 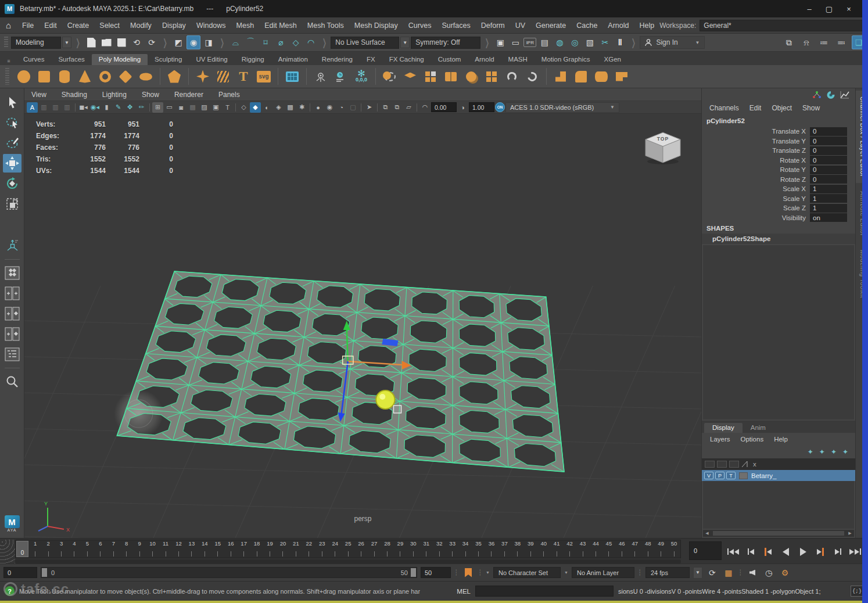 I want to click on exposure-field: 0.00, so click(x=444, y=107).